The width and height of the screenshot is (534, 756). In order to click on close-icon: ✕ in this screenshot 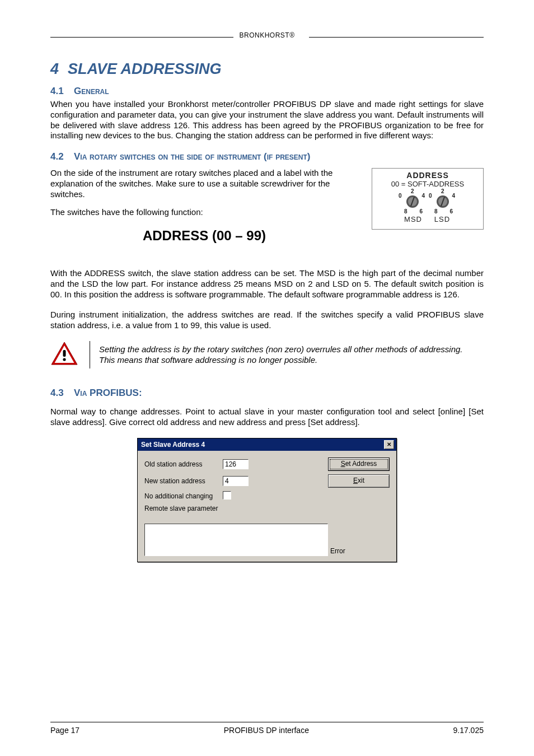, I will do `click(389, 445)`.